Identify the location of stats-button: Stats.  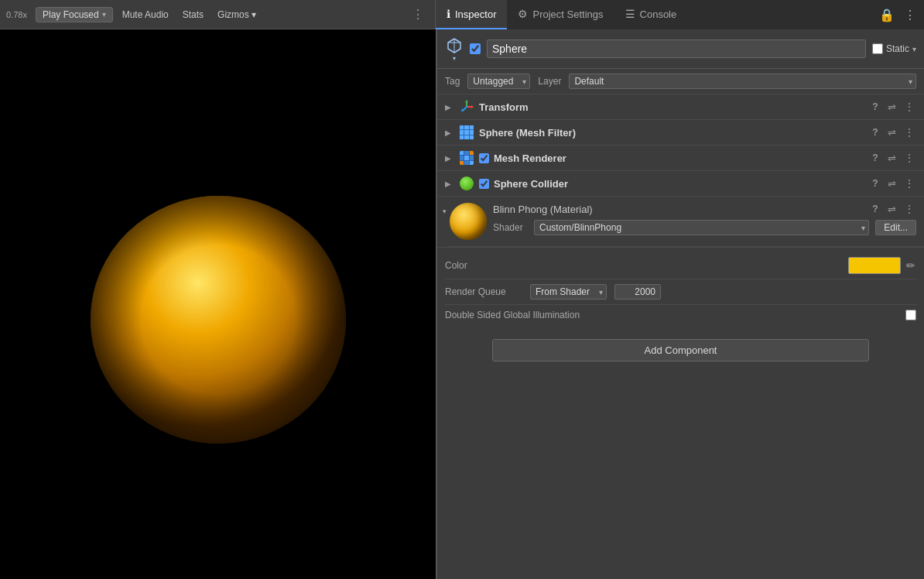
(193, 15).